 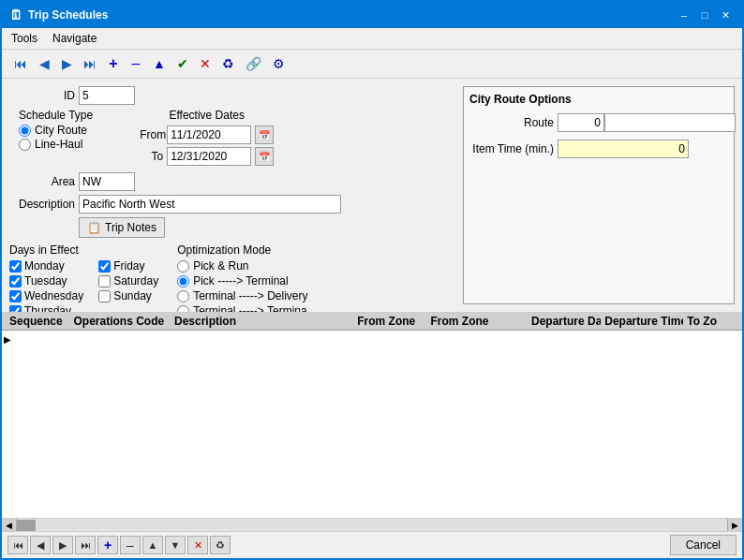 I want to click on city-route-panel: City Route Options Route Item Time (min.…, so click(x=599, y=195).